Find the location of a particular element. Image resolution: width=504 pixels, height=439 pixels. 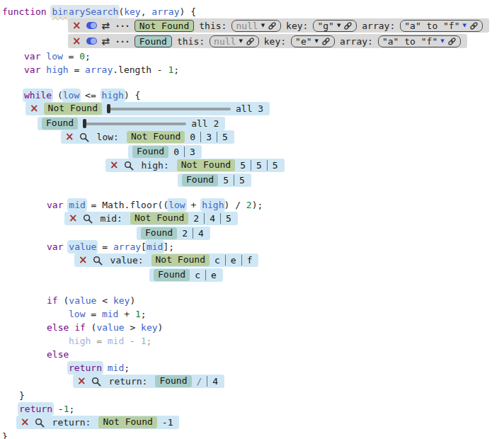

code-line: var low = 0; is located at coordinates (264, 57).